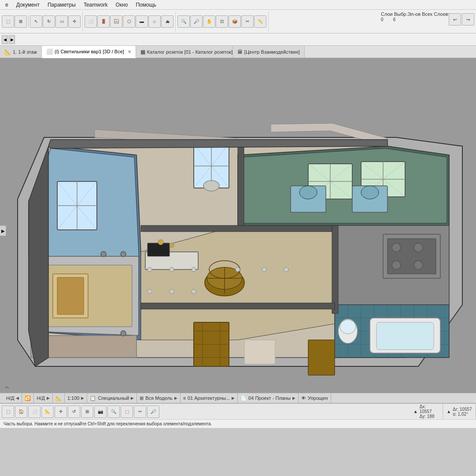 This screenshot has height=476, width=476. Describe the element at coordinates (48, 412) in the screenshot. I see `bt4: 📐` at that location.